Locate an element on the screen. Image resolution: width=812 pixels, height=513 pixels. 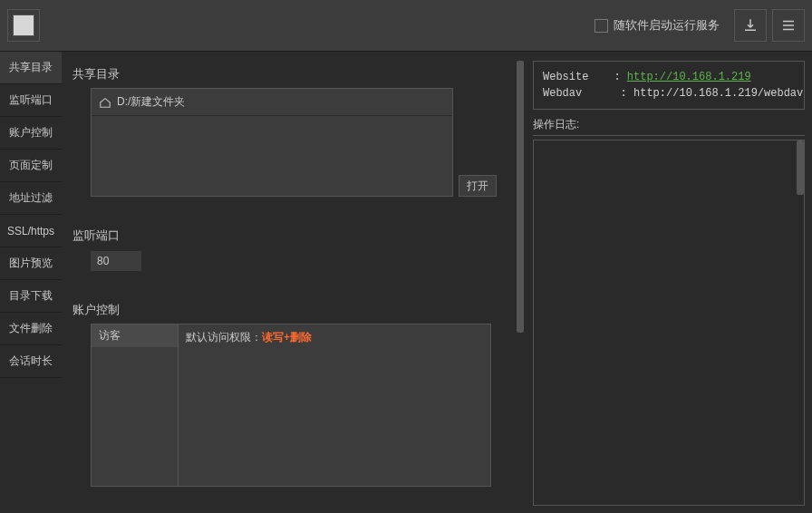
account-list: 访客 is located at coordinates (135, 405).